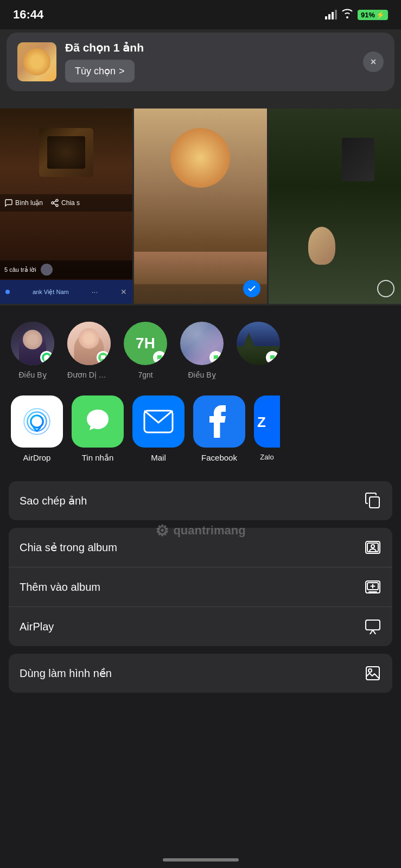 Image resolution: width=401 pixels, height=868 pixels. What do you see at coordinates (71, 203) in the screenshot?
I see `share-label: Chia s` at bounding box center [71, 203].